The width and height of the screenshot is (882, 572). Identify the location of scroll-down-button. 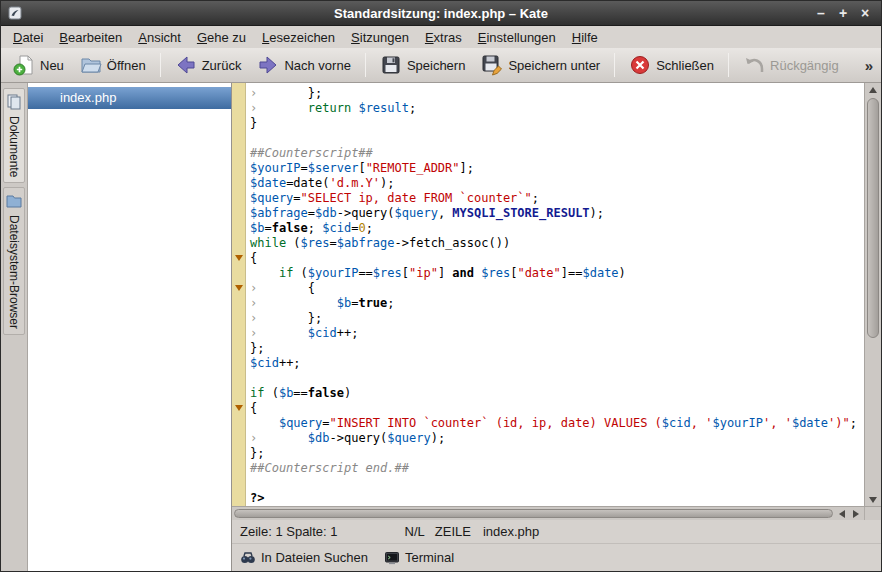
(873, 500).